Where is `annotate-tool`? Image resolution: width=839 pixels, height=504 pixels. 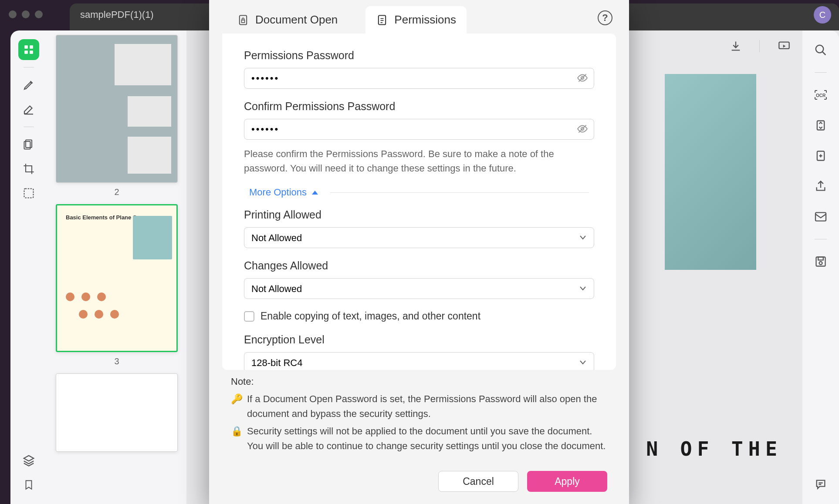
annotate-tool is located at coordinates (29, 109).